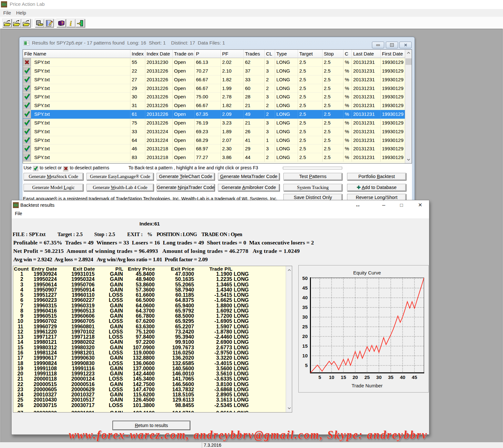  What do you see at coordinates (305, 278) in the screenshot?
I see `svg-text: 50` at bounding box center [305, 278].